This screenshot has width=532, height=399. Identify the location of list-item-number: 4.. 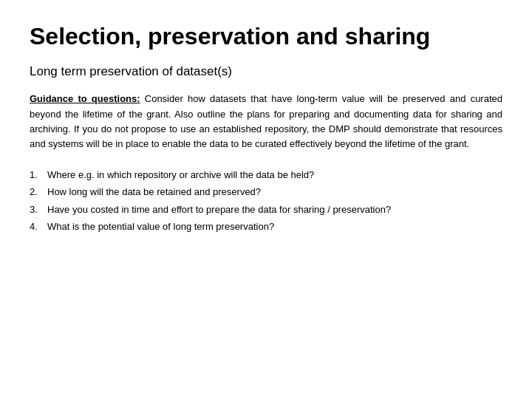
(36, 226).